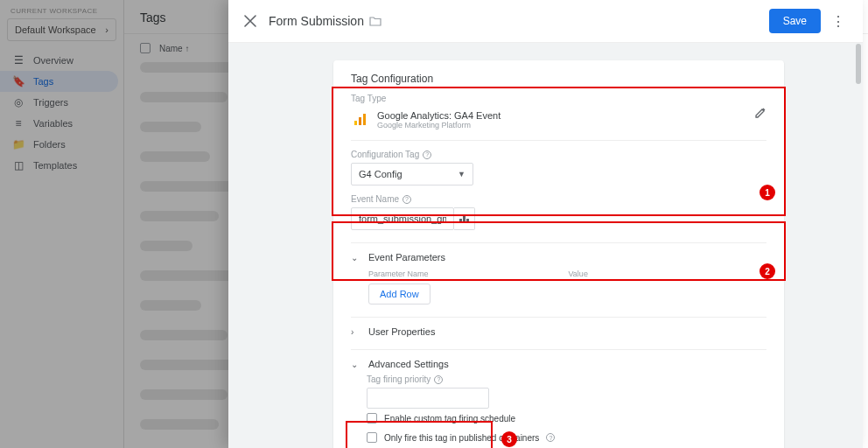 This screenshot has width=868, height=448. Describe the element at coordinates (375, 21) in the screenshot. I see `folder-icon` at that location.